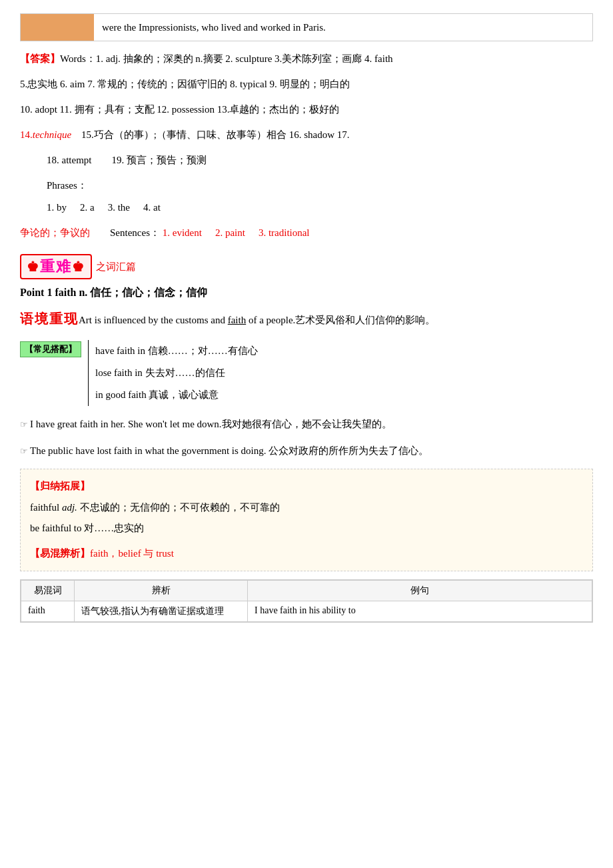 The height and width of the screenshot is (868, 613). What do you see at coordinates (306, 267) in the screenshot?
I see `section-header: ♚ 重难 ♚ 之词汇篇` at bounding box center [306, 267].